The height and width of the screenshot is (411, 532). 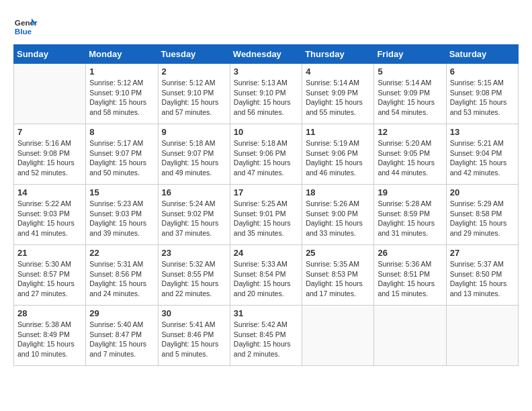 What do you see at coordinates (50, 132) in the screenshot?
I see `day-number: 7` at bounding box center [50, 132].